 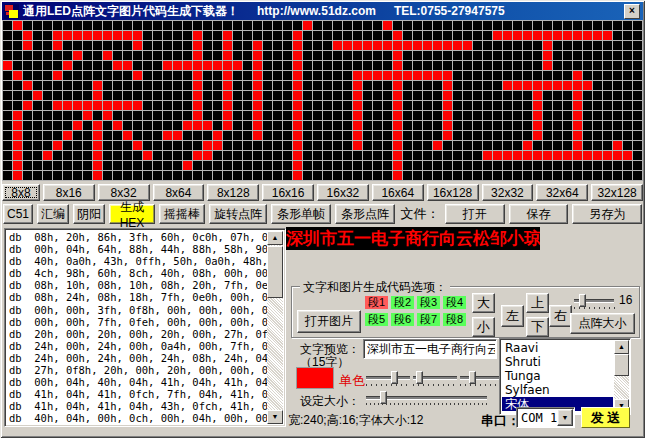 What do you see at coordinates (21, 192) in the screenshot?
I see `size-tab-8x8: 8x8` at bounding box center [21, 192].